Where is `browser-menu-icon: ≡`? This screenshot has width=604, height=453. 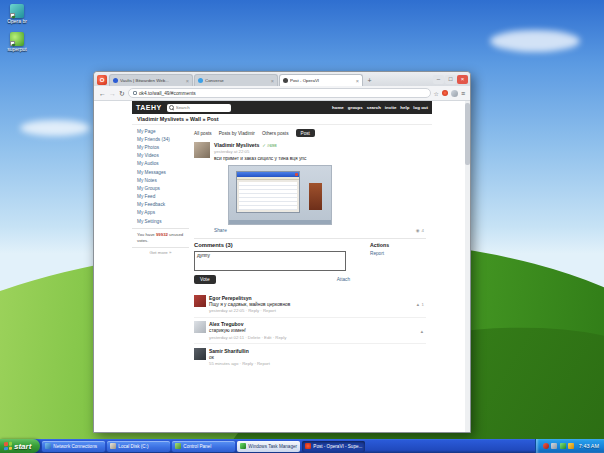 browser-menu-icon: ≡ is located at coordinates (463, 94).